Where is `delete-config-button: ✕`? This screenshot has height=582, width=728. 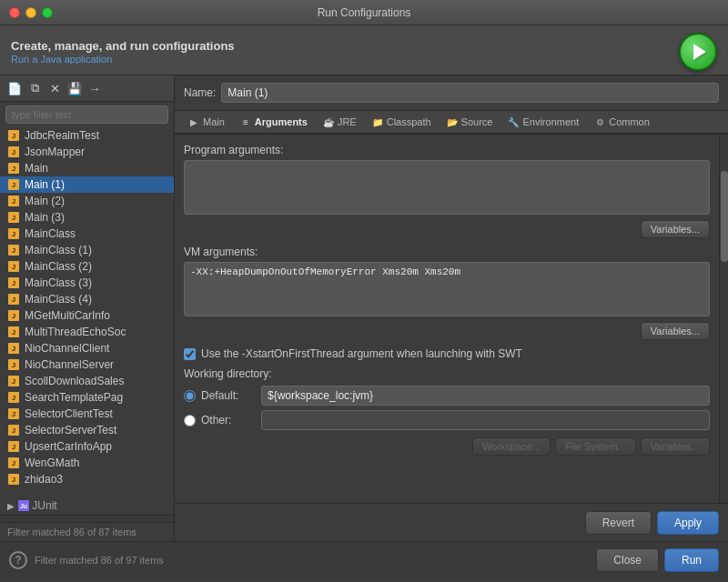
delete-config-button: ✕ is located at coordinates (55, 88).